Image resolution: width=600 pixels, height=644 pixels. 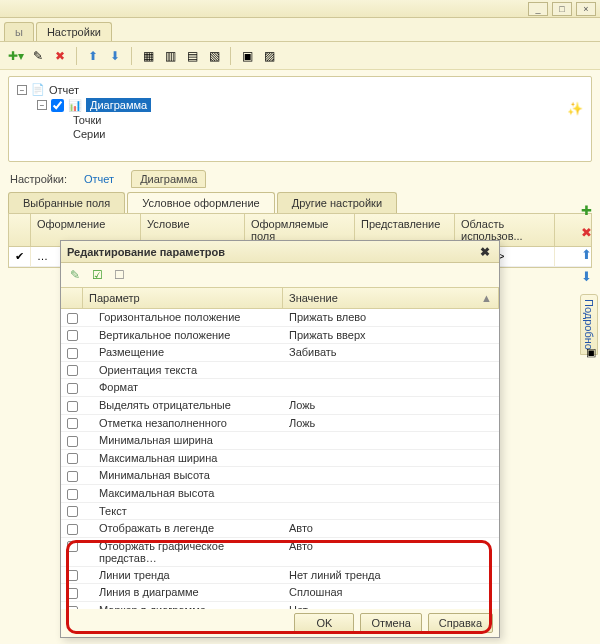 I want to click on dialog-titlebar: Редактирование параметров ✖, so click(x=280, y=252).